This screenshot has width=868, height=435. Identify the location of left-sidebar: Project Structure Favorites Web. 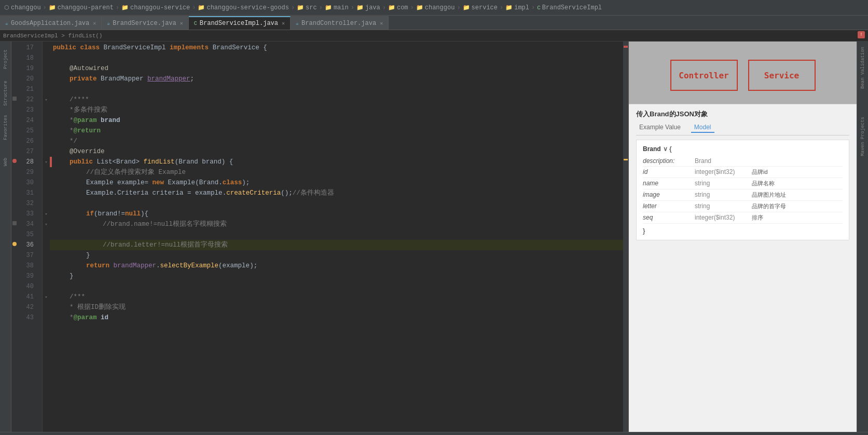
(6, 237).